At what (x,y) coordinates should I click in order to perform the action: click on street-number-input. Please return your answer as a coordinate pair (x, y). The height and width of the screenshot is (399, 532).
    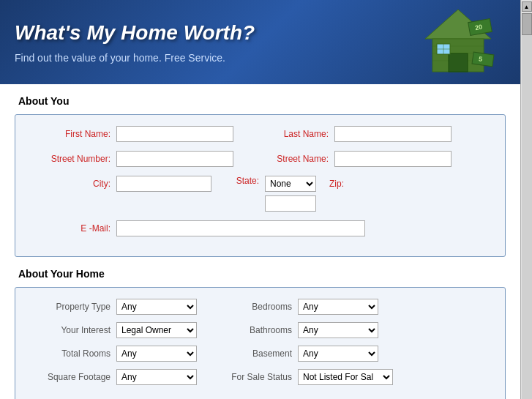
    Looking at the image, I should click on (175, 159).